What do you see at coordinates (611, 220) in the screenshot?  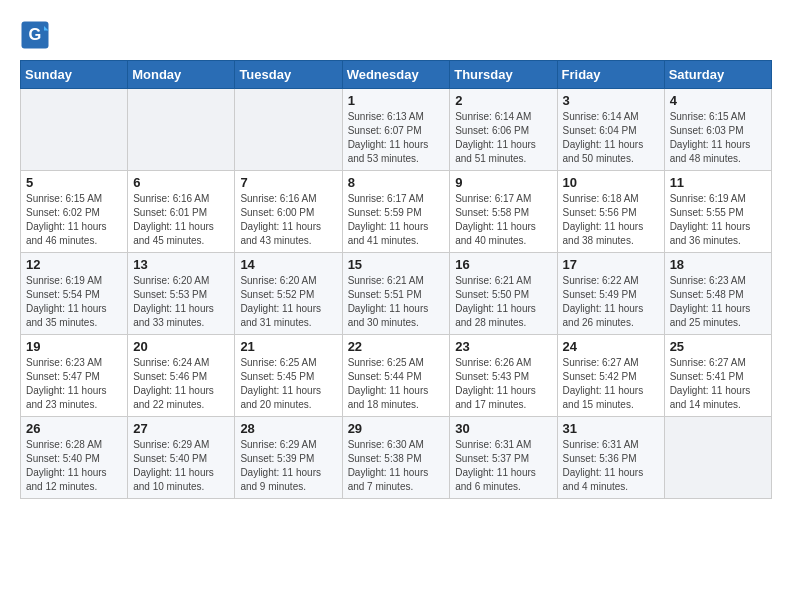 I see `day-info: Sunrise: 6:18 AM Sunset: 5:56 PM Dayligh…` at bounding box center [611, 220].